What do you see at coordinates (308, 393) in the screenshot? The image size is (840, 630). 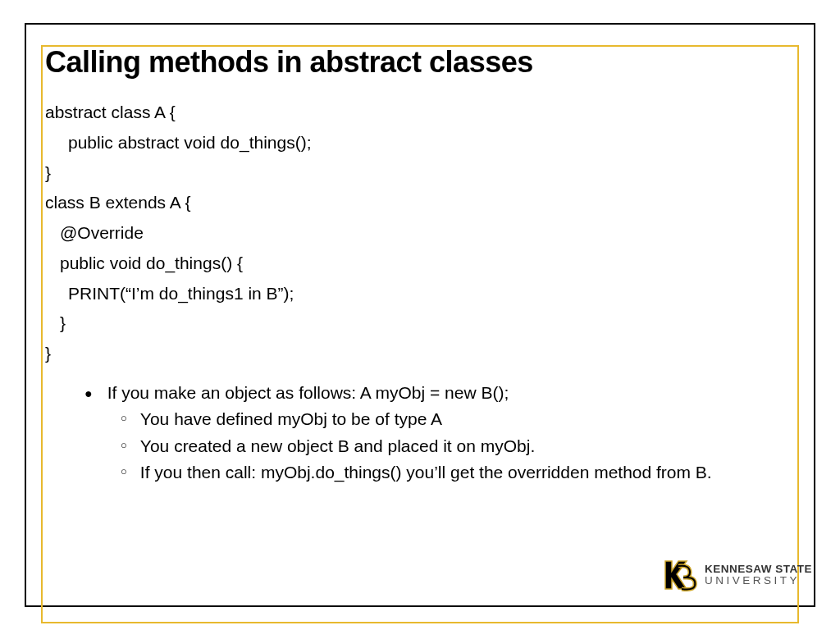 I see `bullet-text: If you make an object as follows: A myOb…` at bounding box center [308, 393].